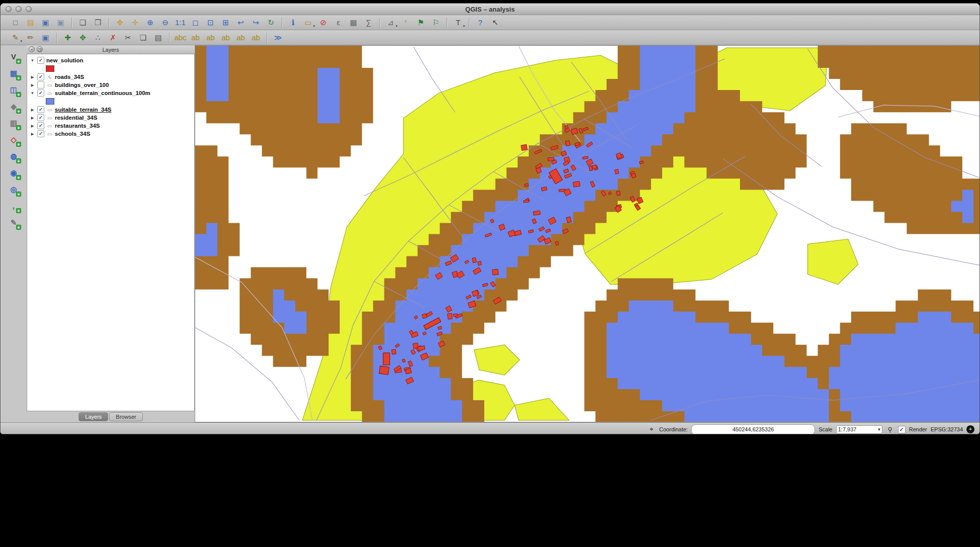 Image resolution: width=980 pixels, height=547 pixels. What do you see at coordinates (278, 37) in the screenshot?
I see `python-console-button: ≫` at bounding box center [278, 37].